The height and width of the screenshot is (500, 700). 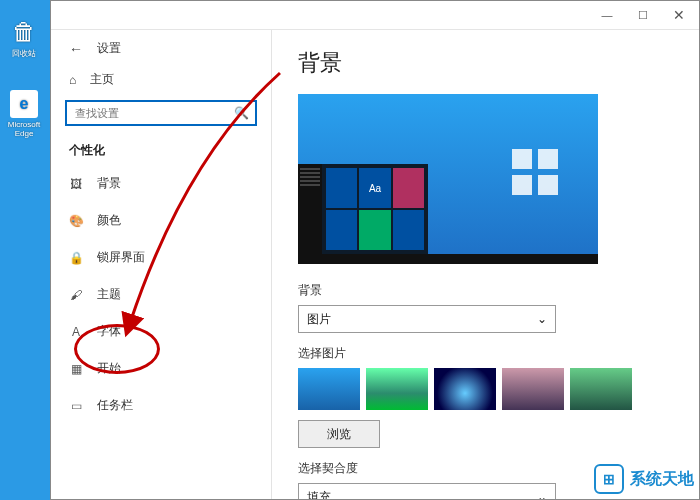 What do you see at coordinates (161, 184) in the screenshot?
I see `sidebar-item-background: 🖼 背景` at bounding box center [161, 184].